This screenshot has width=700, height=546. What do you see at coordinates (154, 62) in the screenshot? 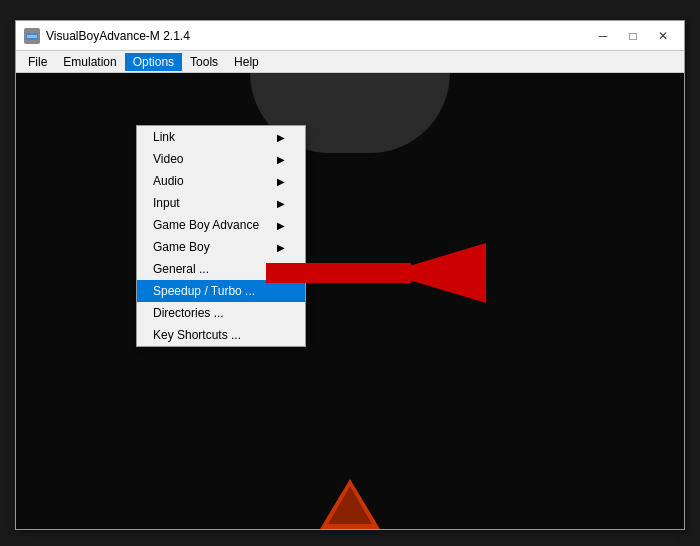
I see `menu-options: Options` at bounding box center [154, 62].